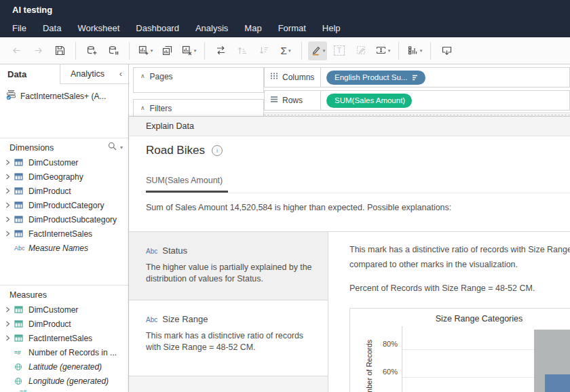 Image resolution: width=570 pixels, height=392 pixels. Describe the element at coordinates (370, 100) in the screenshot. I see `rows-pill-label: SUM(Sales Amount)` at that location.